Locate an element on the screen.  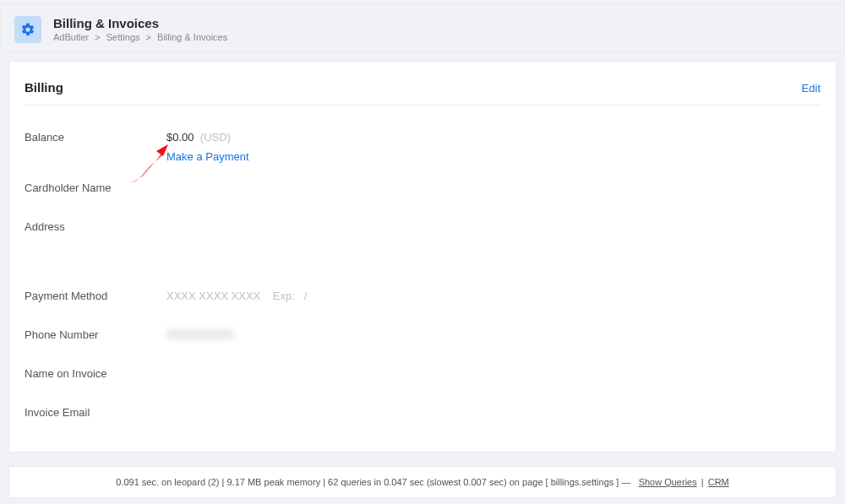
breadcrumb-item: Settings is located at coordinates (123, 37).